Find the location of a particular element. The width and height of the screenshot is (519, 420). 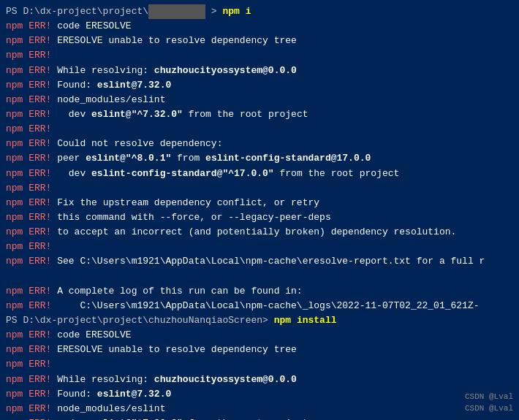

ps-prompt-2: PS D:\dx-project\project\chuzhouNanqiaoS… is located at coordinates (140, 321).